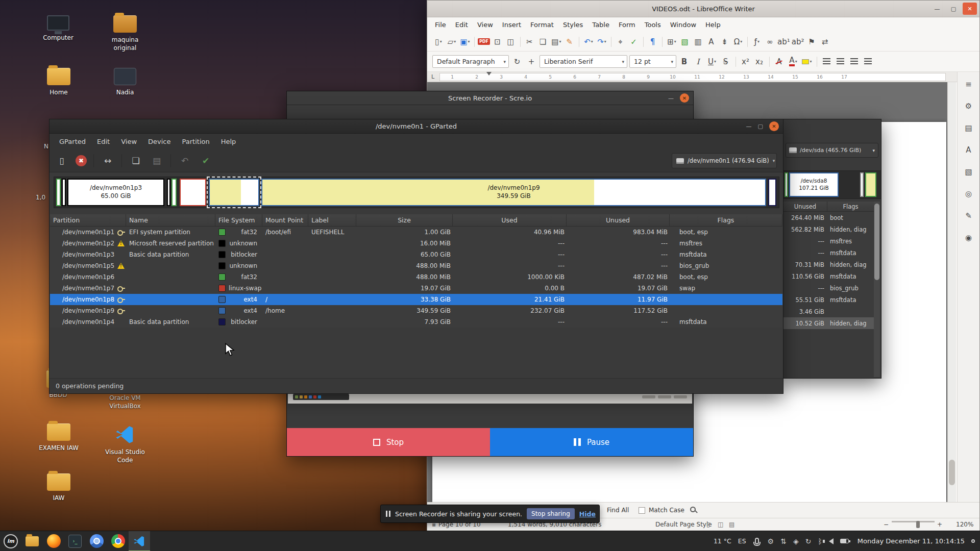 The width and height of the screenshot is (980, 551). What do you see at coordinates (829, 230) in the screenshot?
I see `table-row: 562.82 MiB hidden, diag` at bounding box center [829, 230].